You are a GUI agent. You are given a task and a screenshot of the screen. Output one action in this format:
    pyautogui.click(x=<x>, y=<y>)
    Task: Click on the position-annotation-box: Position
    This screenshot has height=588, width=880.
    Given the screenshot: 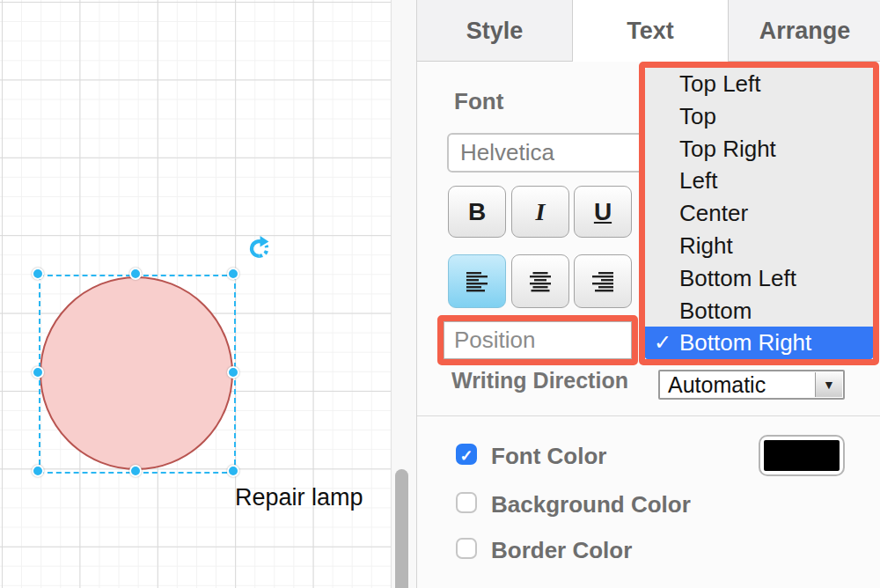 What is the action you would take?
    pyautogui.click(x=538, y=340)
    